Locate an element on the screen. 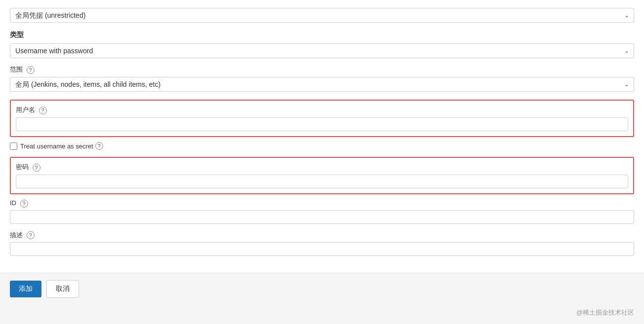 The height and width of the screenshot is (324, 644). scope-help-icon: ? is located at coordinates (31, 70).